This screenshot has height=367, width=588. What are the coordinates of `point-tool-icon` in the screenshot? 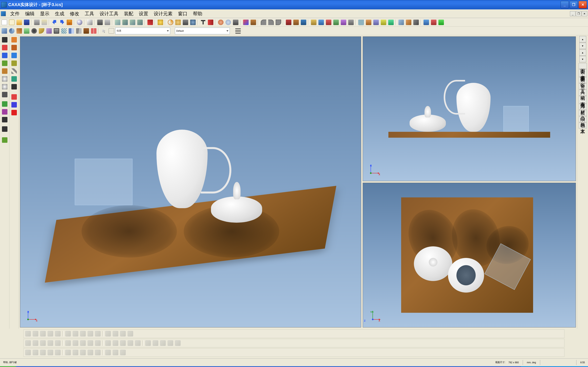 It's located at (5, 71).